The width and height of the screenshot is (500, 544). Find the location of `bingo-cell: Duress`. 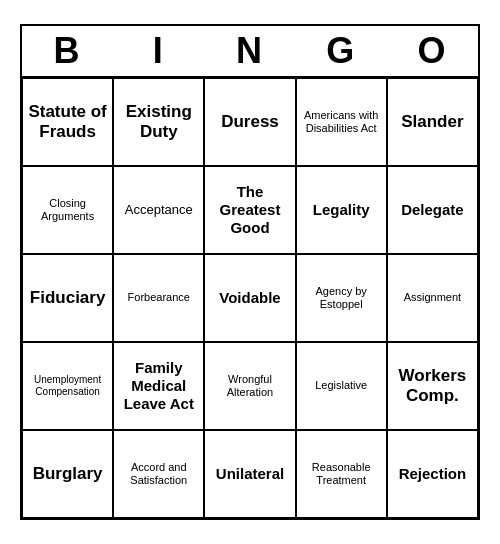

bingo-cell: Duress is located at coordinates (250, 122).